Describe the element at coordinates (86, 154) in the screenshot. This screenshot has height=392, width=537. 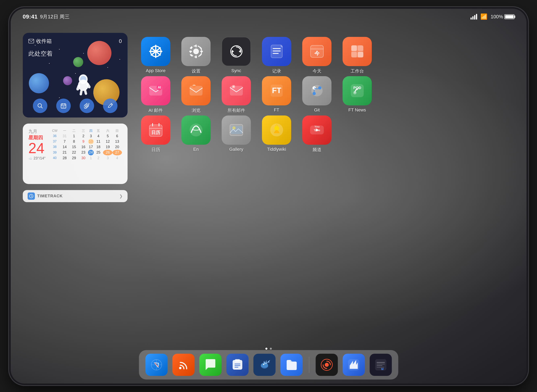
I see `calendar-grid: CW 一 二 三 四 五 六 日` at that location.